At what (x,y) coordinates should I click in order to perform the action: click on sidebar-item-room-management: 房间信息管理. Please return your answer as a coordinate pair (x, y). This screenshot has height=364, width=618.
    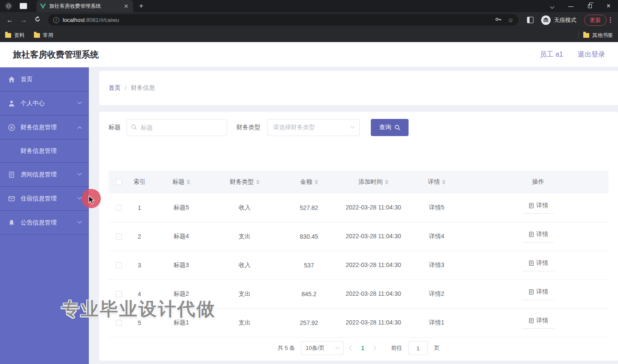
    Looking at the image, I should click on (45, 175).